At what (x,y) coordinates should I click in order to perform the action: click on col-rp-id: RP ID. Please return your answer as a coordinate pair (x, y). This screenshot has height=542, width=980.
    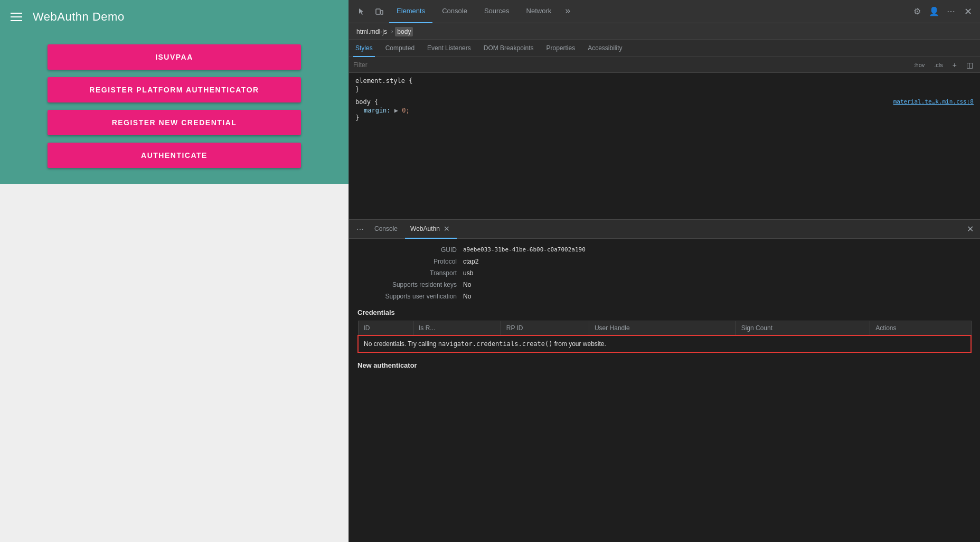
    Looking at the image, I should click on (545, 329).